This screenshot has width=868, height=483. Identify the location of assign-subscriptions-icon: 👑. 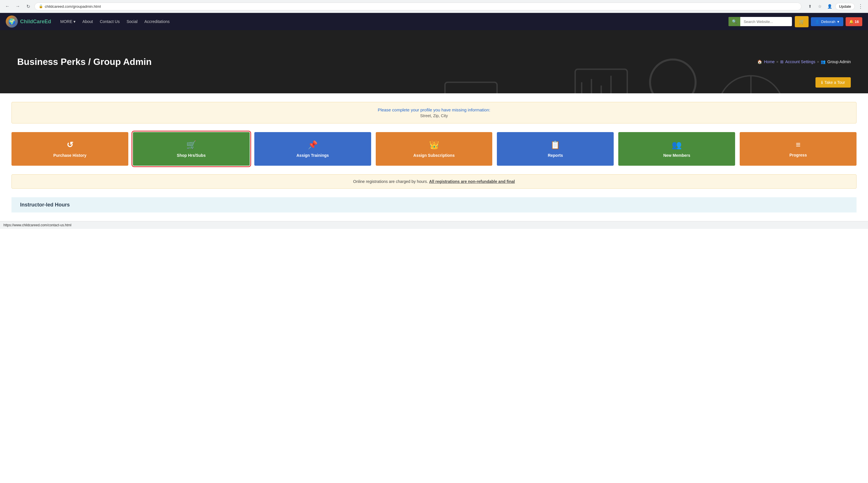
(434, 145).